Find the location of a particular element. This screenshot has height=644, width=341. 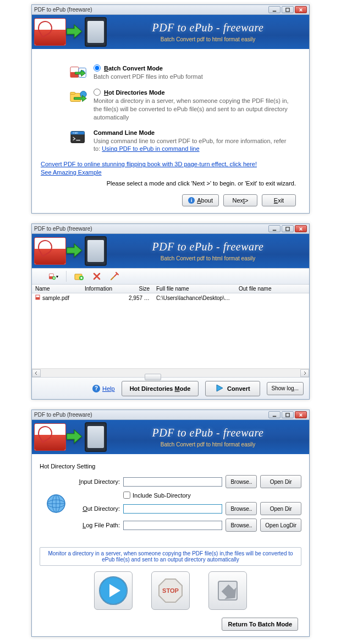

mode-desc: Monitor a directory in a server, when so… is located at coordinates (193, 109).